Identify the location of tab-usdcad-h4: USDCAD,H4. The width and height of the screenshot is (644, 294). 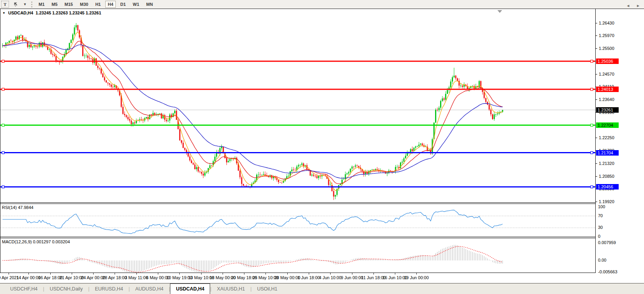
(190, 289).